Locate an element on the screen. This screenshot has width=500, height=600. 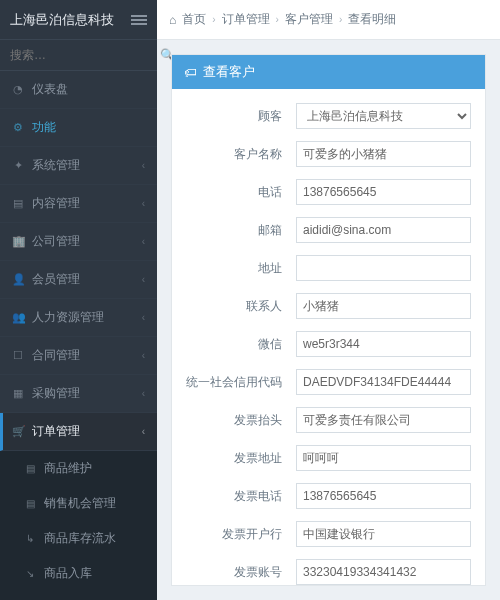
wechat-input is located at coordinates (384, 344).